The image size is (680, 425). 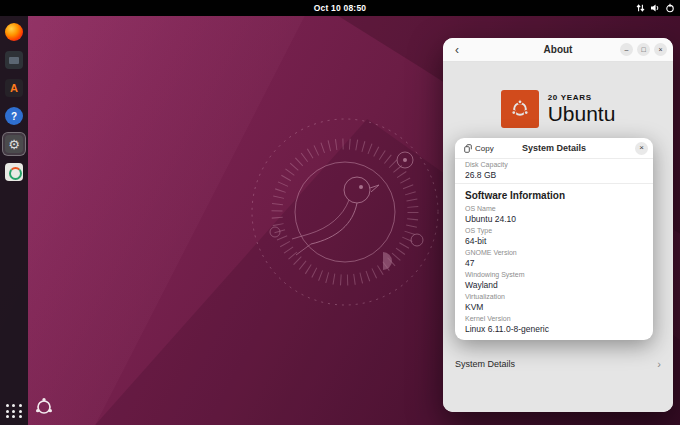 What do you see at coordinates (554, 286) in the screenshot?
I see `detail-value: Wayland` at bounding box center [554, 286].